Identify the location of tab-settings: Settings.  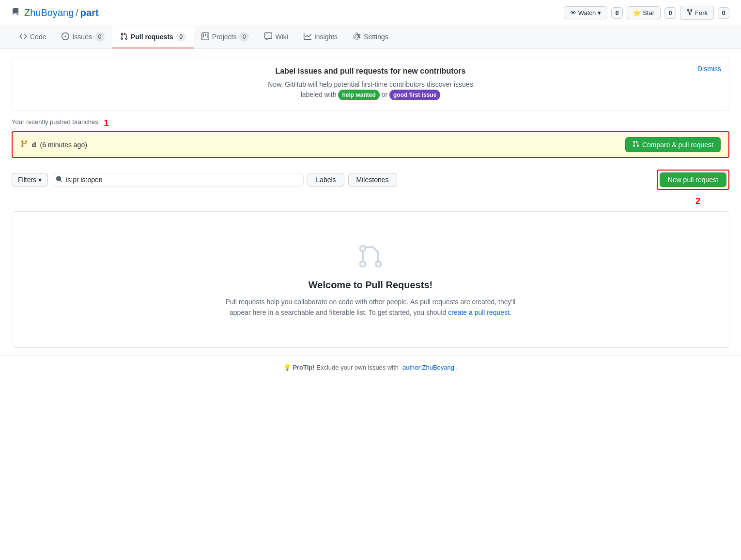
(371, 38).